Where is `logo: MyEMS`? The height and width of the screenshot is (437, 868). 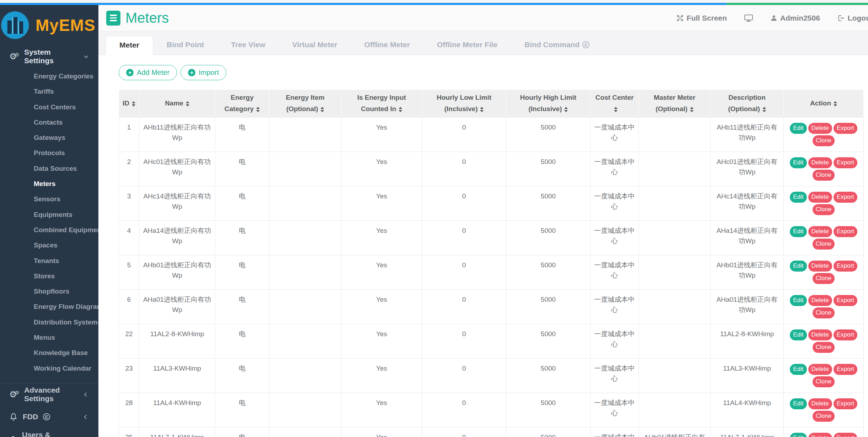
logo: MyEMS is located at coordinates (49, 24).